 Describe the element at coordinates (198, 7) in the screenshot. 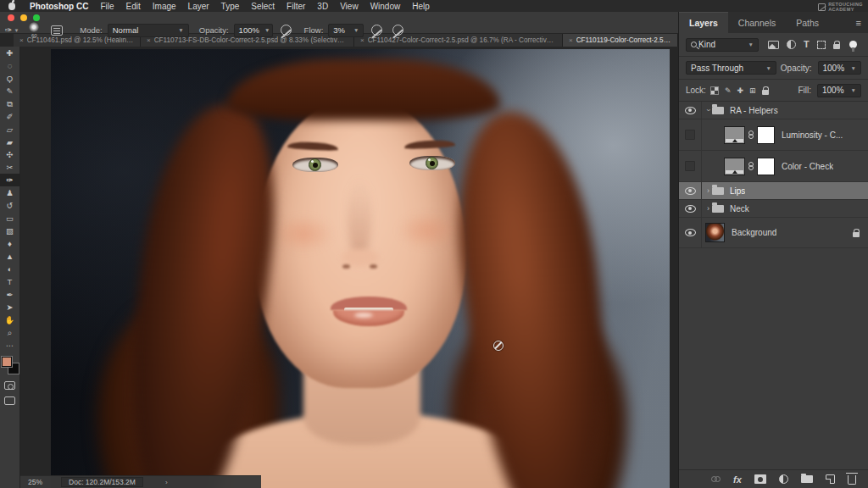

I see `menu-layer: Layer` at that location.